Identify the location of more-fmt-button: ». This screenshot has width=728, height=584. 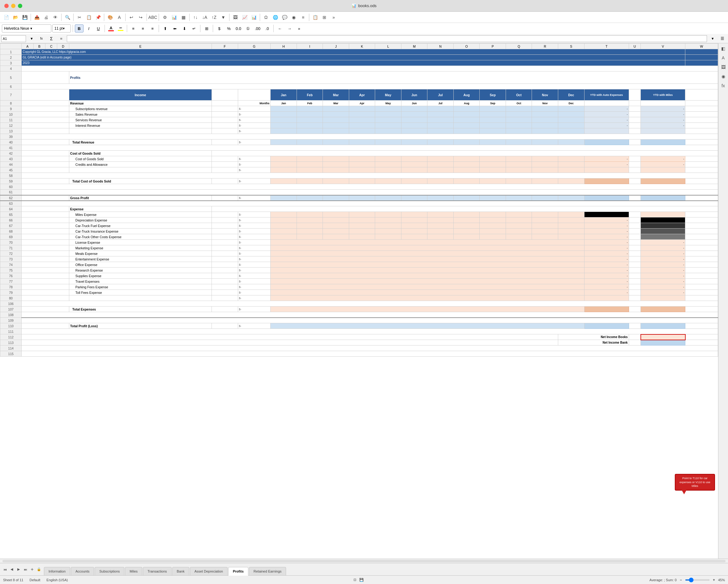
(299, 28).